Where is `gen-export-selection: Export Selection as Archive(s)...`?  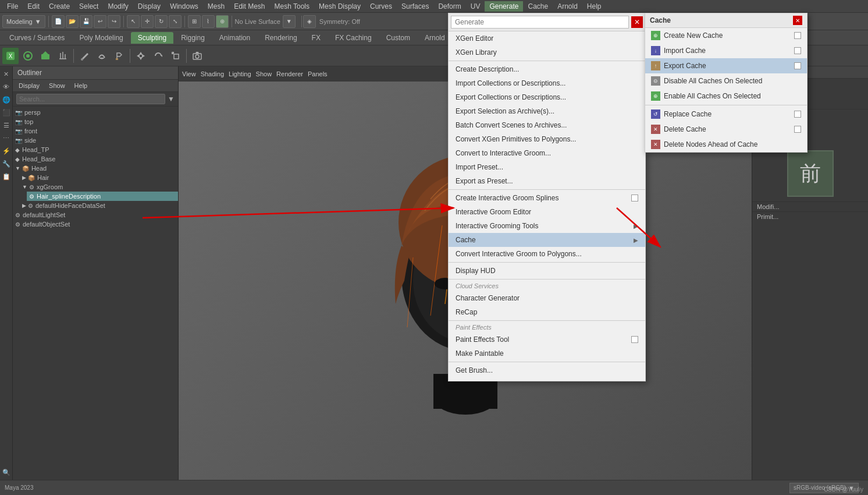 gen-export-selection: Export Selection as Archive(s)... is located at coordinates (547, 111).